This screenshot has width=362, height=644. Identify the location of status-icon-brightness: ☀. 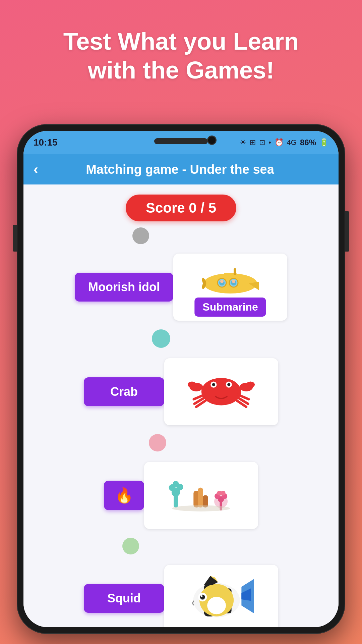
(243, 143).